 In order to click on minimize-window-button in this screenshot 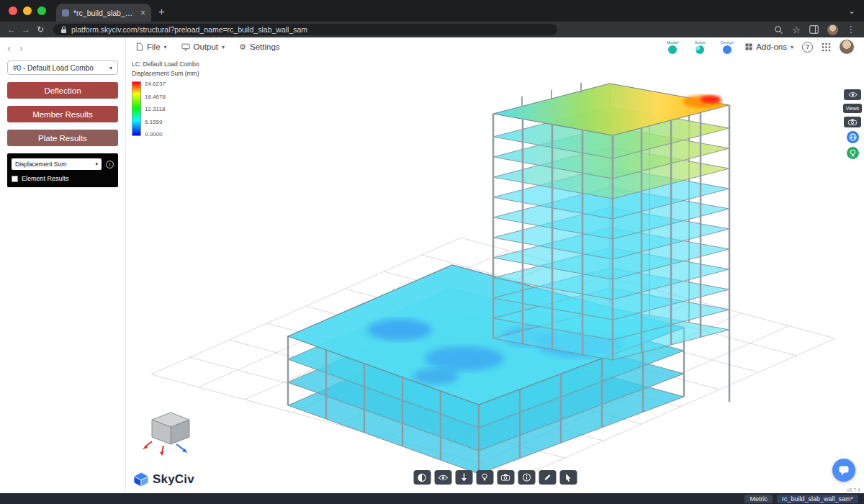, I will do `click(27, 11)`.